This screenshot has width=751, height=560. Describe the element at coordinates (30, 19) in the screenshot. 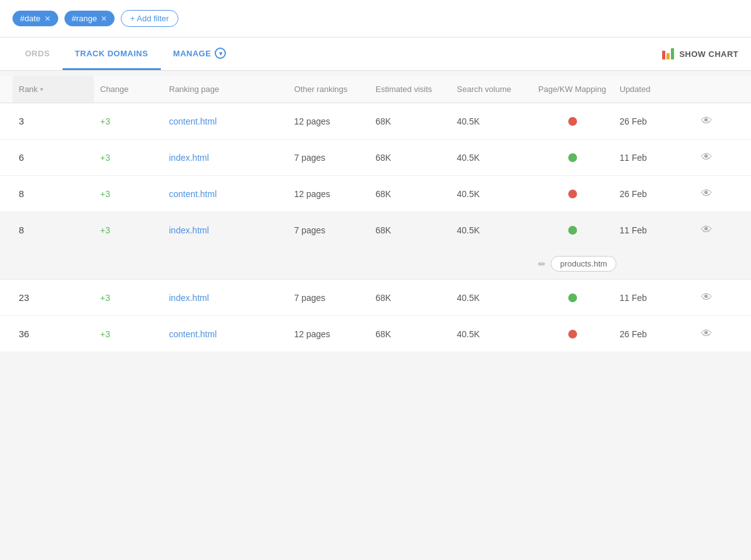

I see `date-chip-label: #date` at that location.